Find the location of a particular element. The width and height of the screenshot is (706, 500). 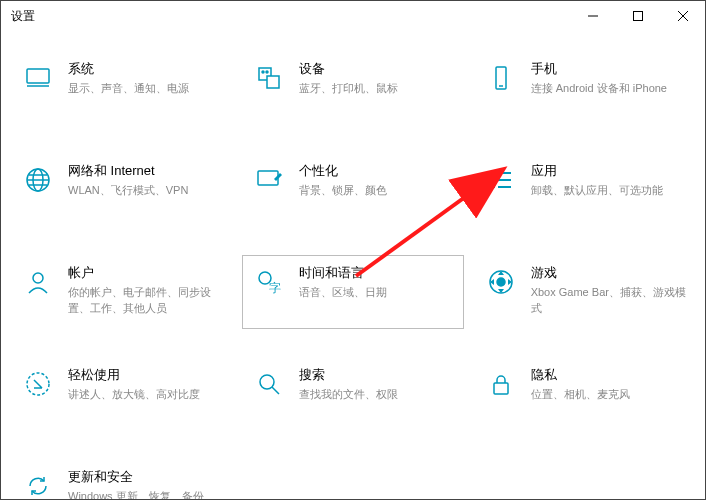

close-button is located at coordinates (682, 16).